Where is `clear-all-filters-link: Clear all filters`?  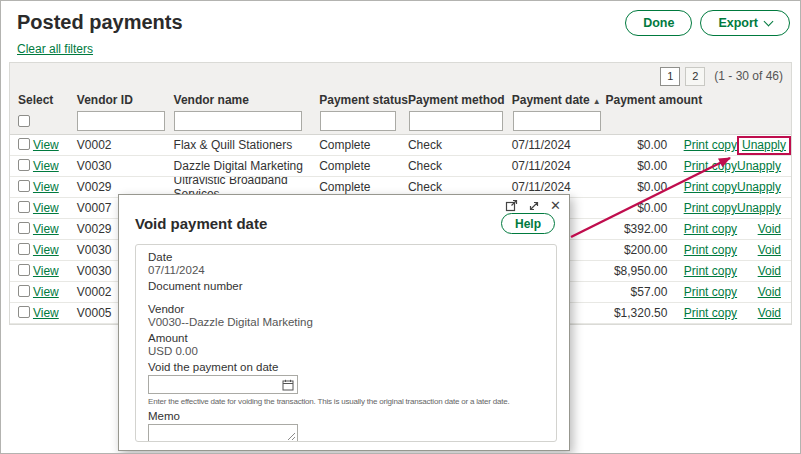 clear-all-filters-link: Clear all filters is located at coordinates (55, 49).